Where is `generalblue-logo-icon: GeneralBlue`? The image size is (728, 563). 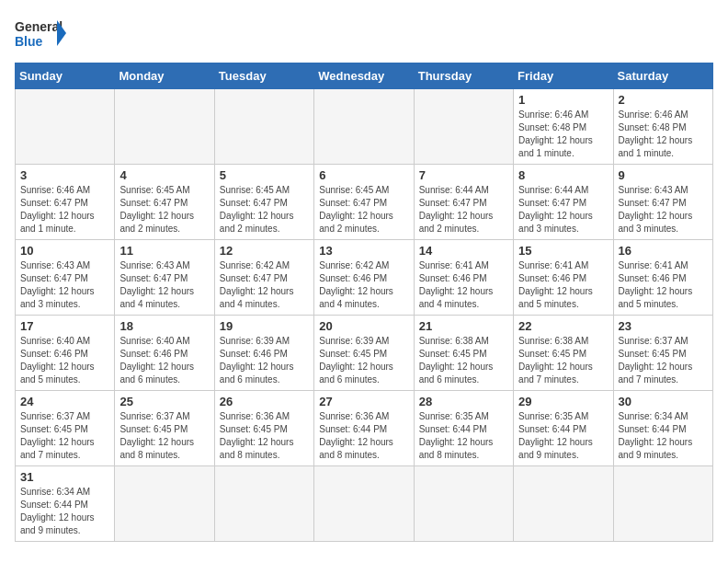
generalblue-logo-icon: GeneralBlue is located at coordinates (42, 34).